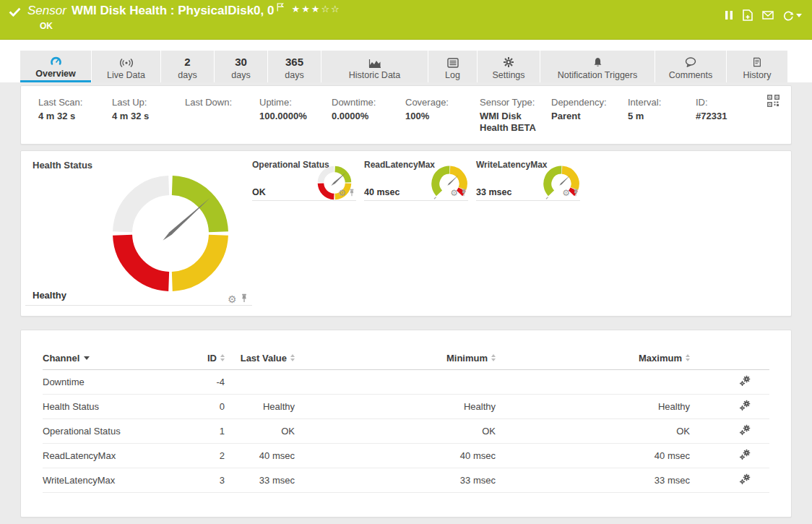 This screenshot has height=524, width=812. I want to click on status-badge: OK, so click(191, 26).